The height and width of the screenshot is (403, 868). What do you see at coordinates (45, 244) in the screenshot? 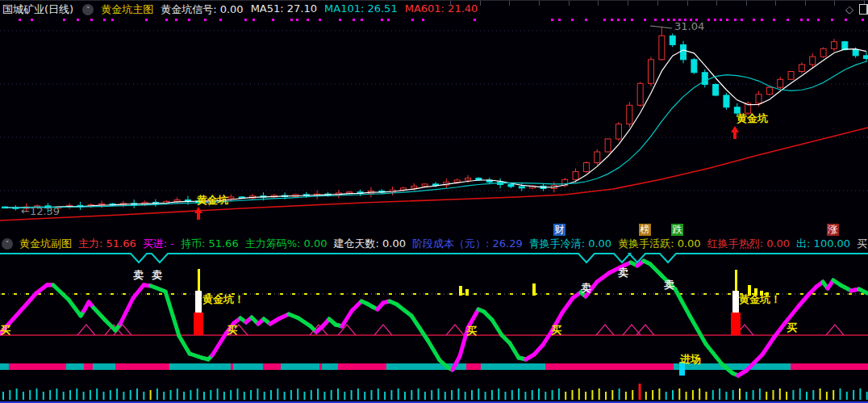
I see `sub-indicator-title: 黄金坑副图` at bounding box center [45, 244].